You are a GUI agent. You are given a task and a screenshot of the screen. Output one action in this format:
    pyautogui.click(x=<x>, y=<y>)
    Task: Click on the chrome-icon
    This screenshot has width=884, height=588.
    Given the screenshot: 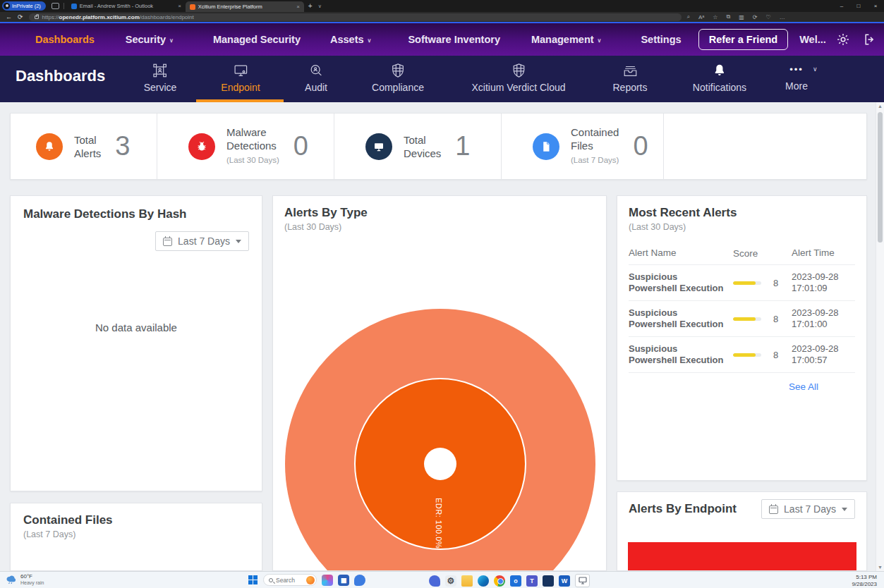 What is the action you would take?
    pyautogui.click(x=499, y=581)
    